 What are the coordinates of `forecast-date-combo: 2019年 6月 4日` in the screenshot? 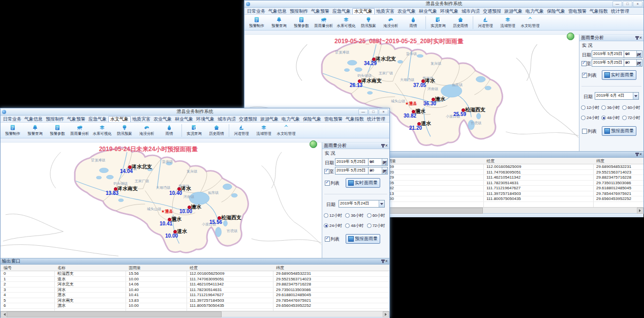 It's located at (617, 96).